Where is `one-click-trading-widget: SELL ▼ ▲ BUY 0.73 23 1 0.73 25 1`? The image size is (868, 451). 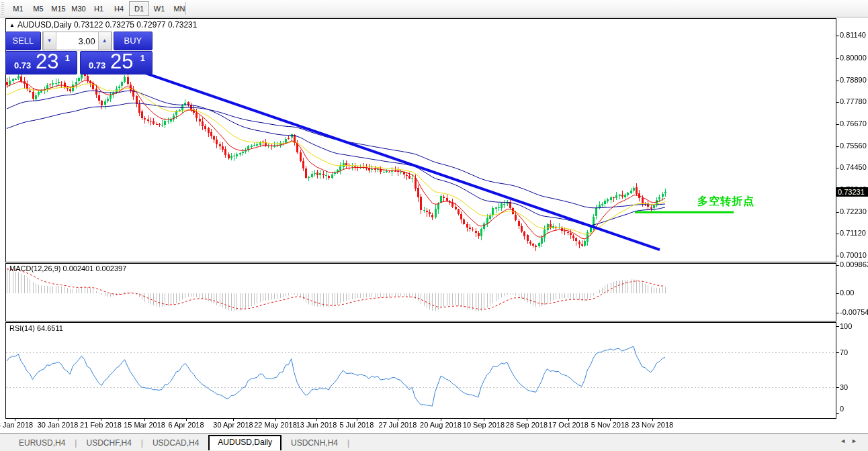 one-click-trading-widget: SELL ▼ ▲ BUY 0.73 23 1 0.73 25 1 is located at coordinates (79, 53).